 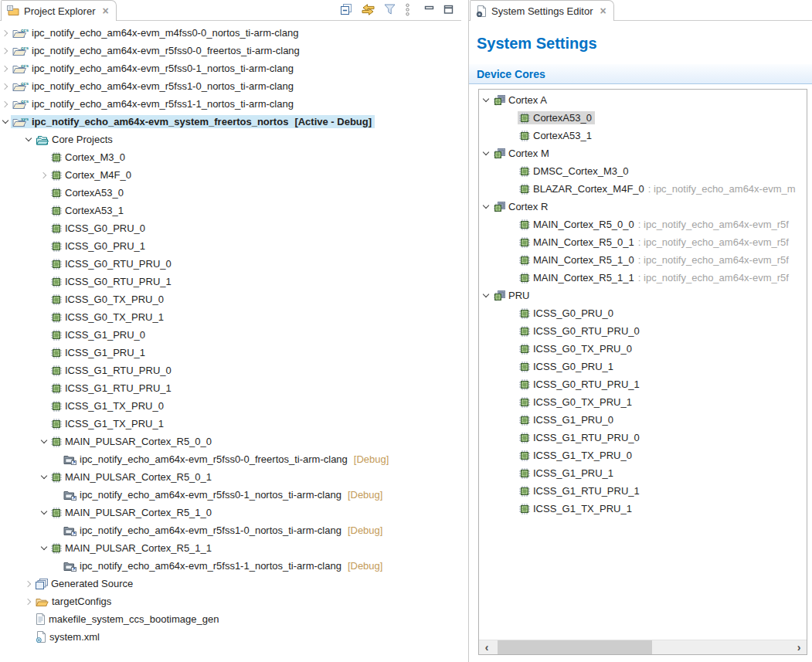 I want to click on tree-item: ipc_notify_echo_am64x-evm_r5fss0-0_freer…, so click(x=230, y=459).